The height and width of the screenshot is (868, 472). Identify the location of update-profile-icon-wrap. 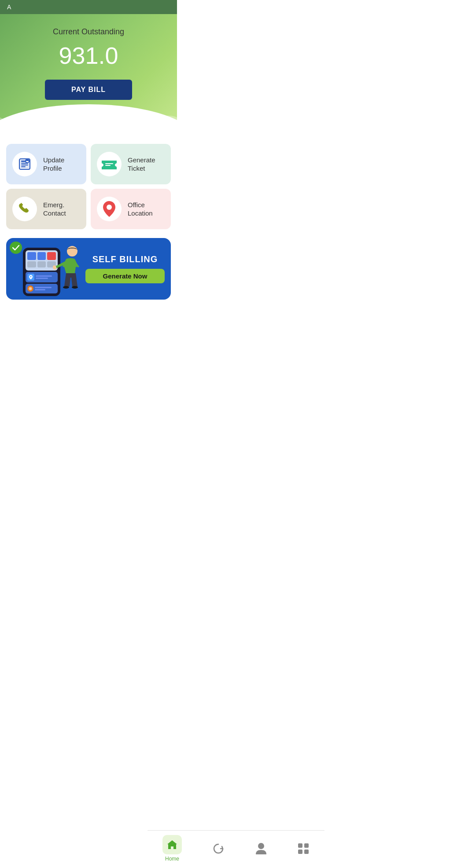
(25, 164).